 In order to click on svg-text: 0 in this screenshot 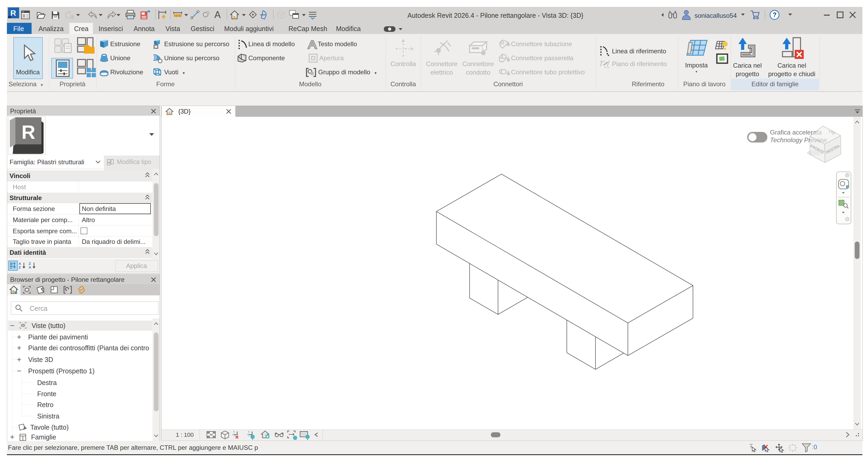, I will do `click(815, 447)`.